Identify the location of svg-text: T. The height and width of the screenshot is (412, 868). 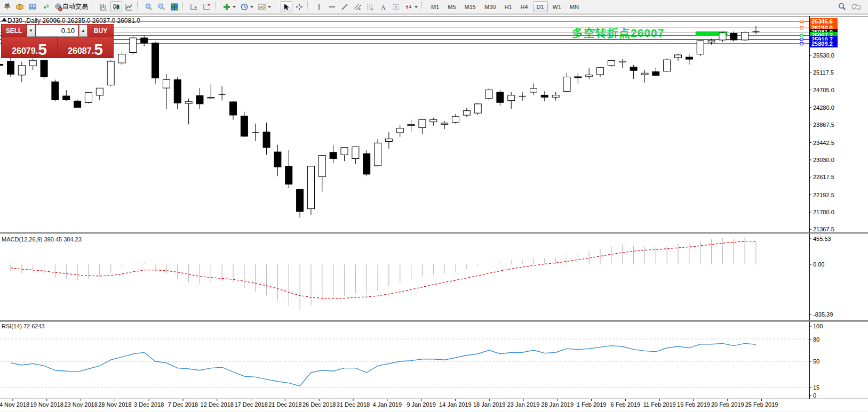
(396, 7).